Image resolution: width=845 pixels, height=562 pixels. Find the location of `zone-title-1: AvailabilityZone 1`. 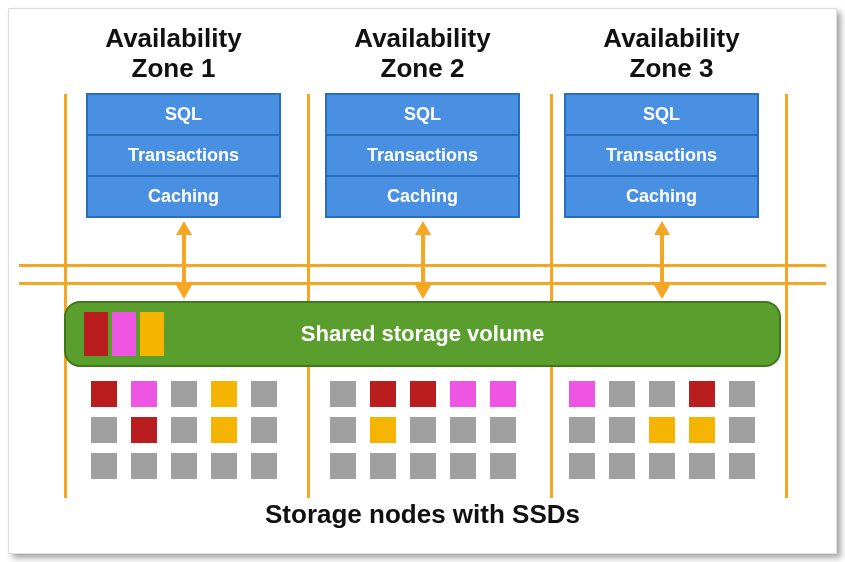

zone-title-1: AvailabilityZone 1 is located at coordinates (174, 54).